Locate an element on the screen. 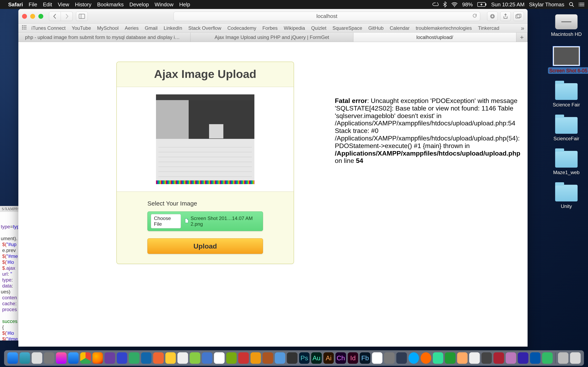  fav-stackoverflow: Stack Overflow is located at coordinates (205, 28).